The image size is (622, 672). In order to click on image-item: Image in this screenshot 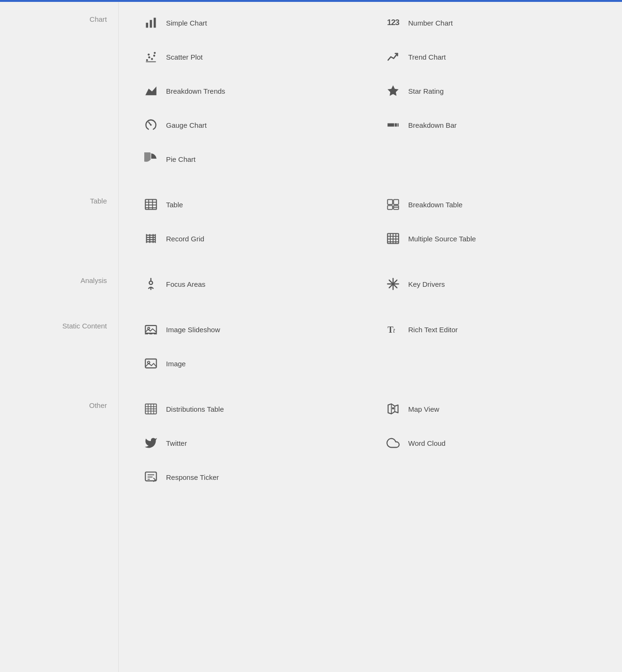, I will do `click(249, 363)`.